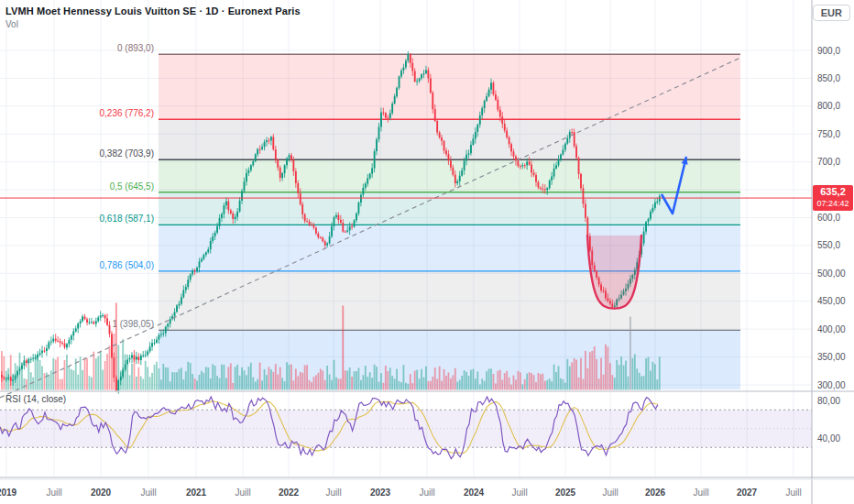 This screenshot has width=854, height=504. Describe the element at coordinates (832, 330) in the screenshot. I see `price-axis-label: 400,00` at that location.